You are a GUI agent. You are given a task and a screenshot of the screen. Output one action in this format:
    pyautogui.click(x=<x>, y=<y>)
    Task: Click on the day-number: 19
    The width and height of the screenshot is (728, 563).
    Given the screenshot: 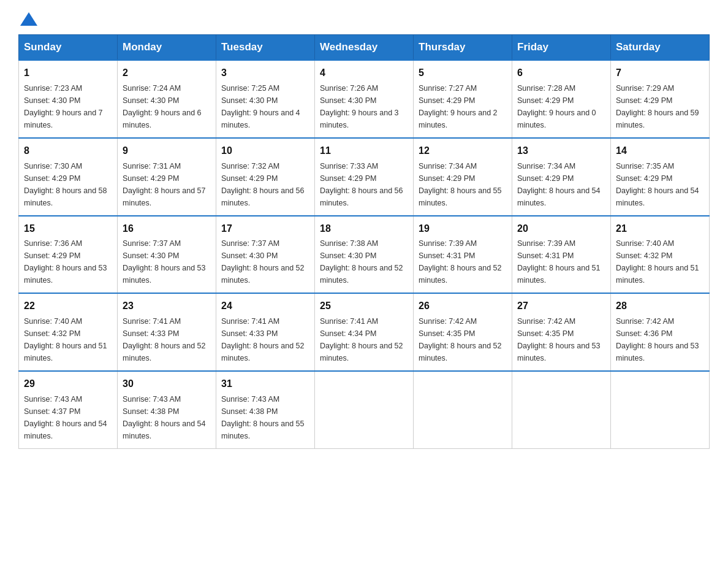 What is the action you would take?
    pyautogui.click(x=463, y=229)
    